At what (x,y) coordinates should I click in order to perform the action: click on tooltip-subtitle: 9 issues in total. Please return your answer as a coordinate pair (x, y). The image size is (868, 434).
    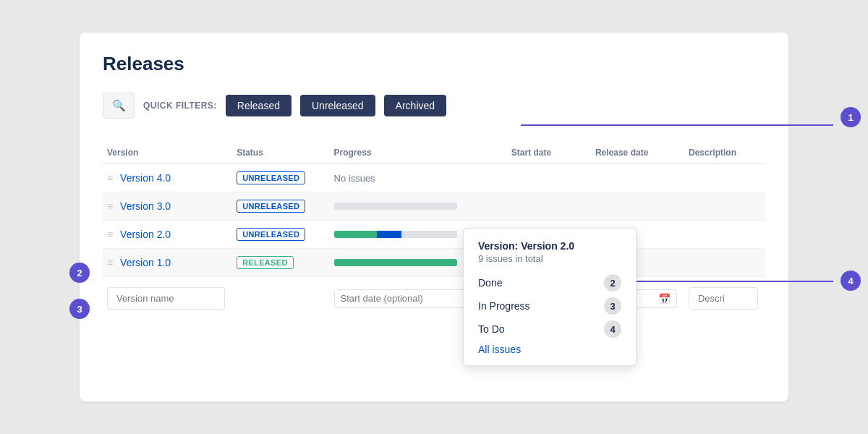
    Looking at the image, I should click on (550, 259).